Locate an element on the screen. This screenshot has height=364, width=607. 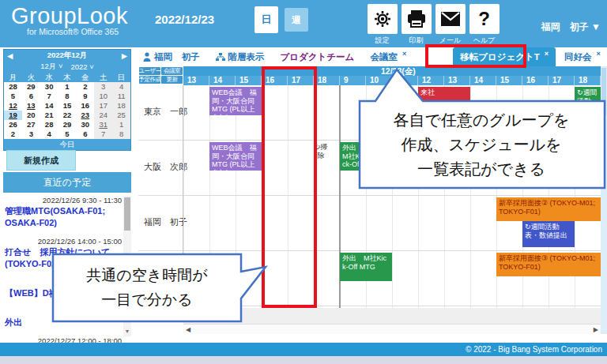
calendar-day-cell: 10 is located at coordinates (103, 96).